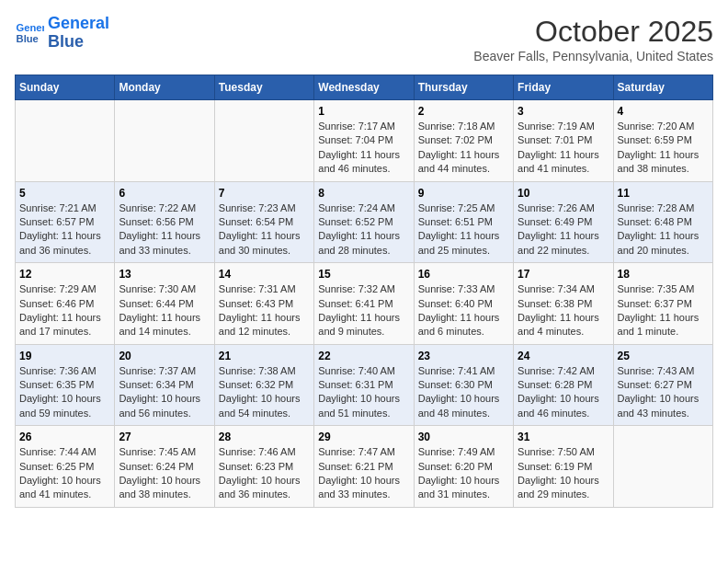 Image resolution: width=728 pixels, height=563 pixels. Describe the element at coordinates (664, 148) in the screenshot. I see `day-info: Sunrise: 7:20 AM Sunset: 6:59 PM Dayligh…` at that location.